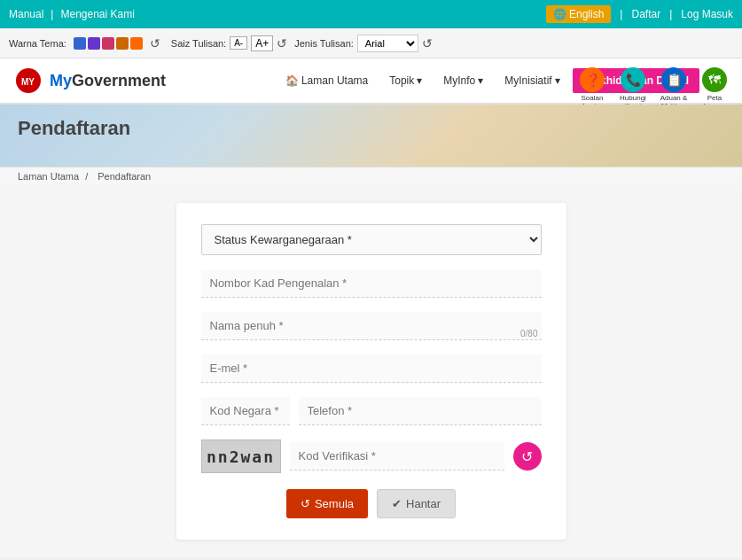 Image resolution: width=742 pixels, height=560 pixels. What do you see at coordinates (621, 14) in the screenshot?
I see `top-sep2: |` at bounding box center [621, 14].